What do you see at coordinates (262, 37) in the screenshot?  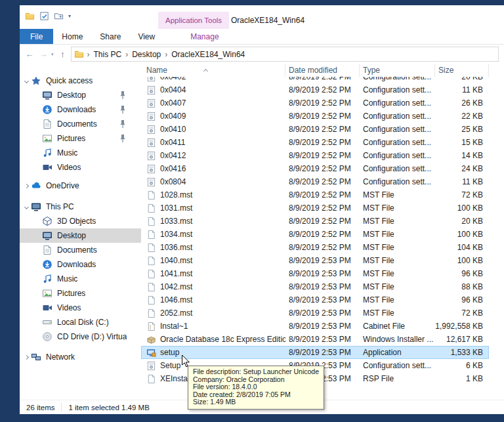 I see `ribbon-tabs: FileHomeShareViewManage` at bounding box center [262, 37].